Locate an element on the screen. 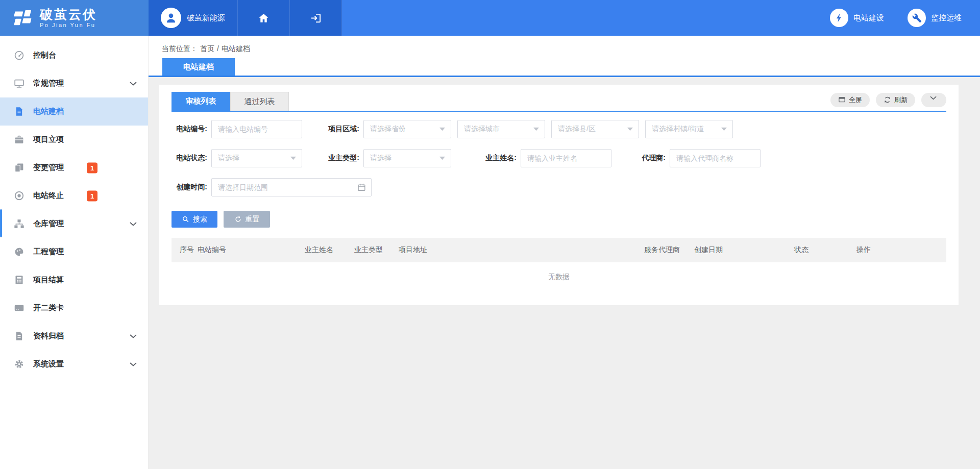 The image size is (980, 469). sidebar-item-class2-card: 开二类卡 is located at coordinates (74, 308).